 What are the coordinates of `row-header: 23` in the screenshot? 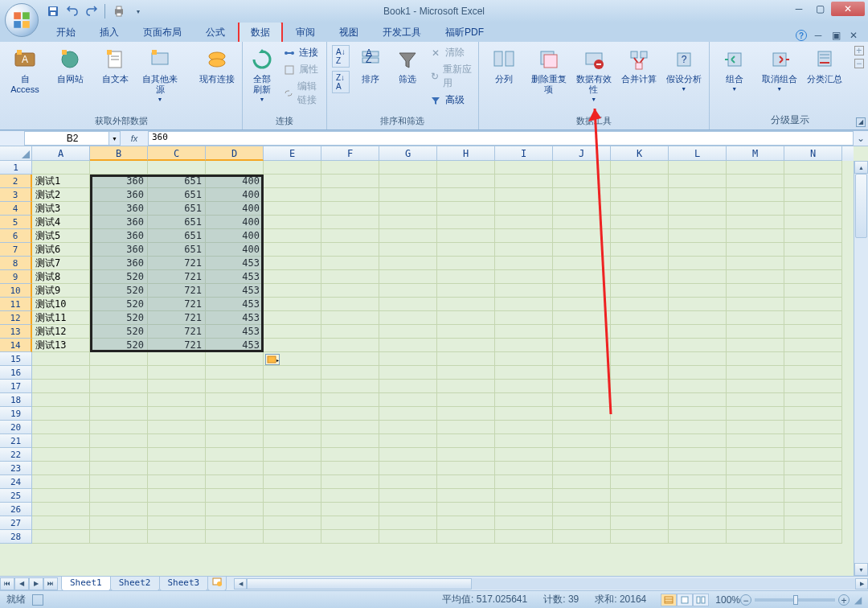 It's located at (16, 468).